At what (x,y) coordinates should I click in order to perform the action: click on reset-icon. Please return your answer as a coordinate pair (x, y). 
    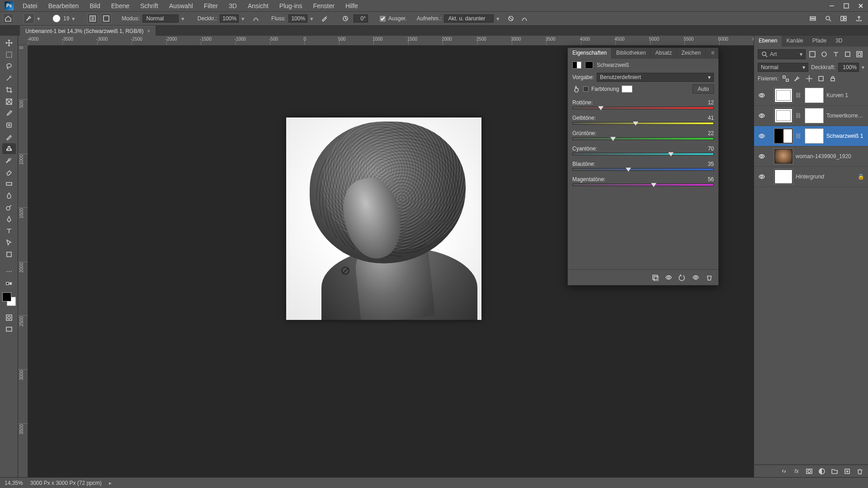
    Looking at the image, I should click on (682, 277).